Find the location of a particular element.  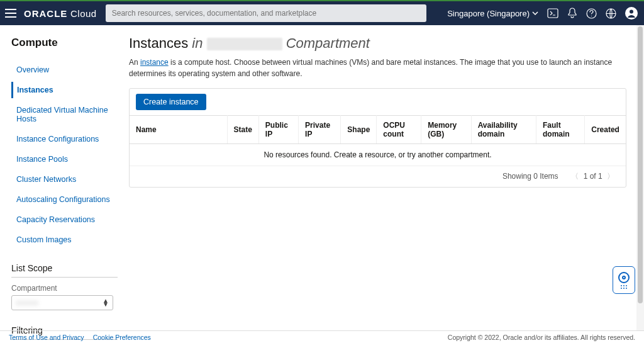

compartment-value: xxxxxx is located at coordinates (27, 303).